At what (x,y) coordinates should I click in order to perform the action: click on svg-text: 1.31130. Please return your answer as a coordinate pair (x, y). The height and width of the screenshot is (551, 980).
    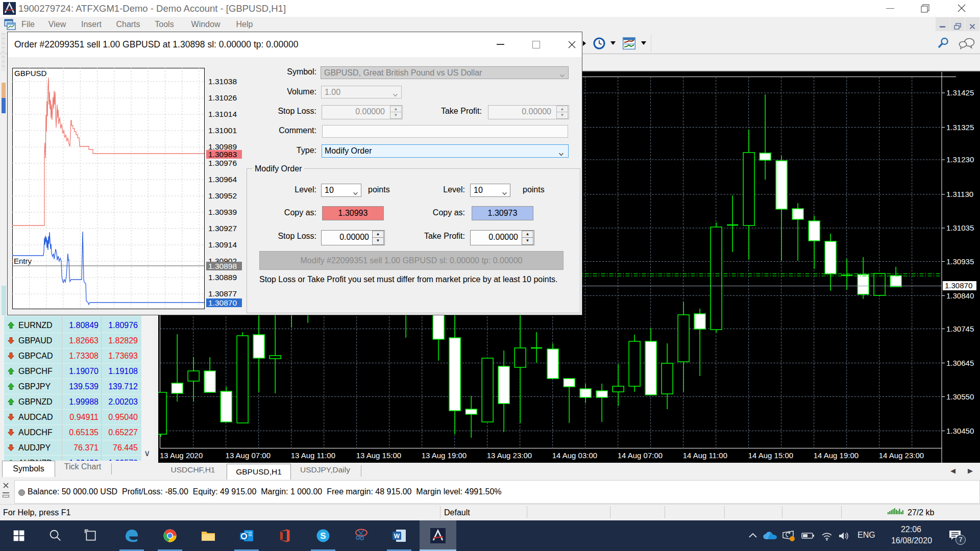
    Looking at the image, I should click on (960, 194).